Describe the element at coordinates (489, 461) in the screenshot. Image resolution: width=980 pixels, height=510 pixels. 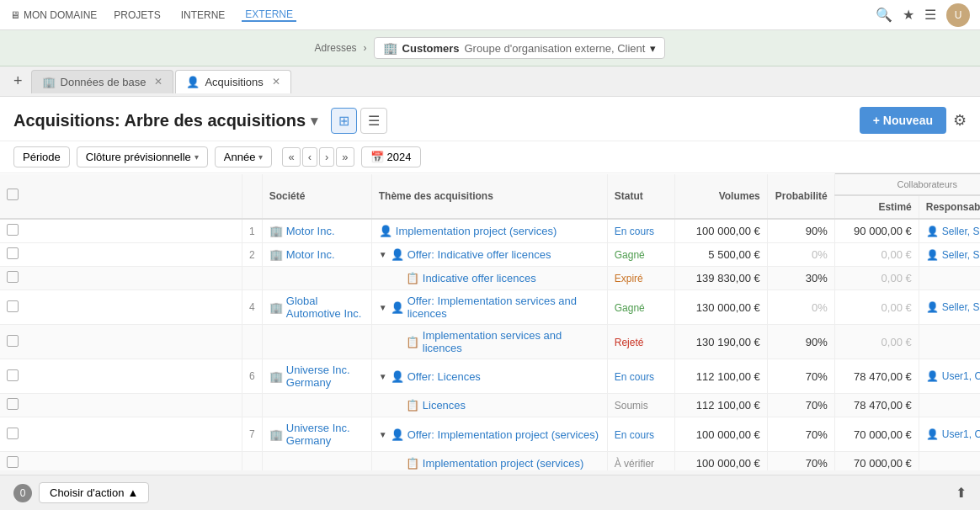
I see `row-theme: 📋Implementation project (services)` at that location.